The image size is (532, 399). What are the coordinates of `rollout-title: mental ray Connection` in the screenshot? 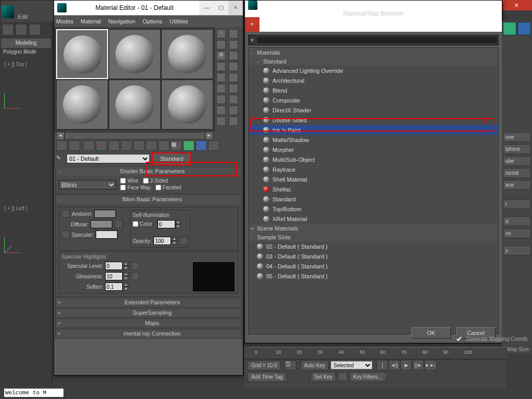 It's located at (152, 334).